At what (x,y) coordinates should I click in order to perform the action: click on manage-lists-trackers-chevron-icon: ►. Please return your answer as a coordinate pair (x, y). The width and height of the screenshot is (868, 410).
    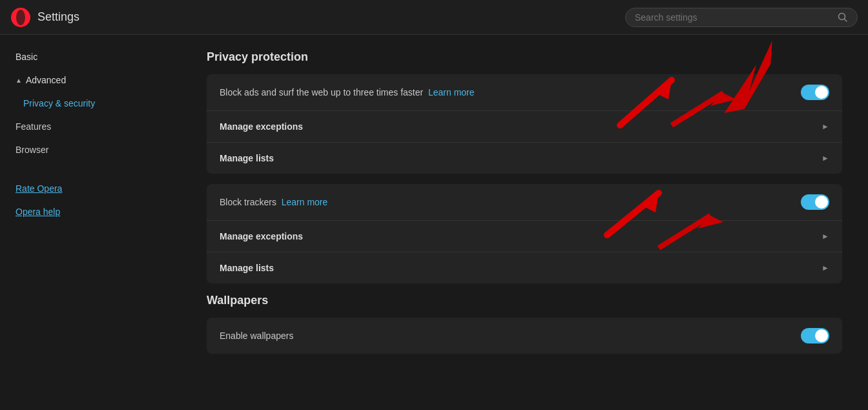
    Looking at the image, I should click on (825, 268).